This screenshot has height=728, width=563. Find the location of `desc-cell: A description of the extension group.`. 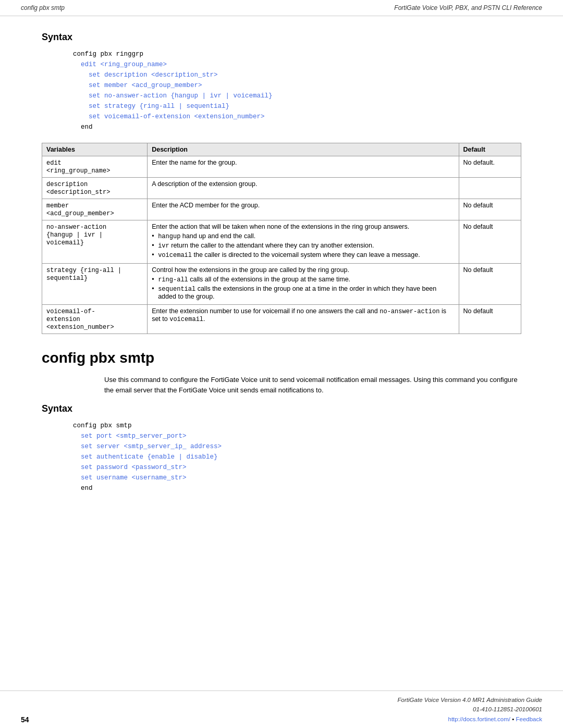

desc-cell: A description of the extension group. is located at coordinates (303, 189).